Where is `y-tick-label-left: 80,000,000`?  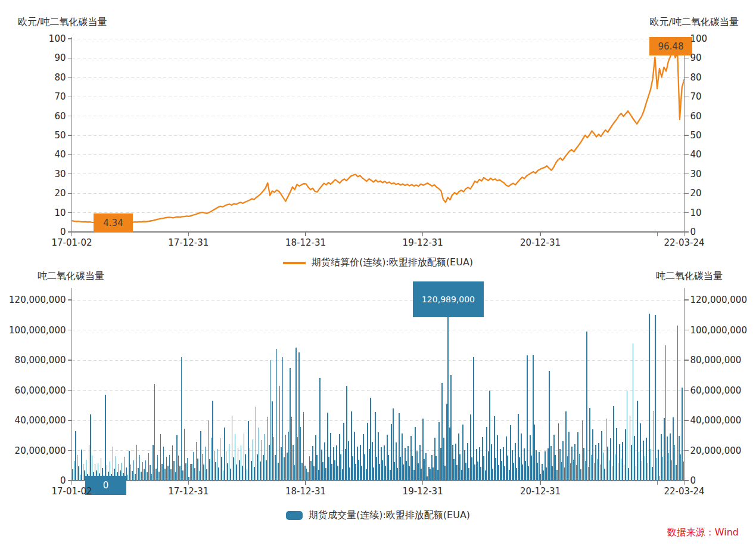 y-tick-label-left: 80,000,000 is located at coordinates (36, 360).